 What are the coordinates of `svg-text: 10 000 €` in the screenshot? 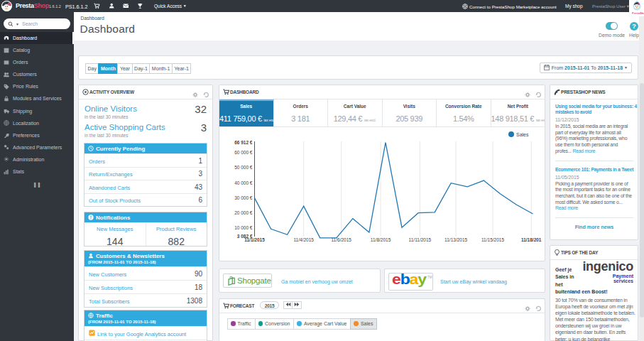 It's located at (244, 227).